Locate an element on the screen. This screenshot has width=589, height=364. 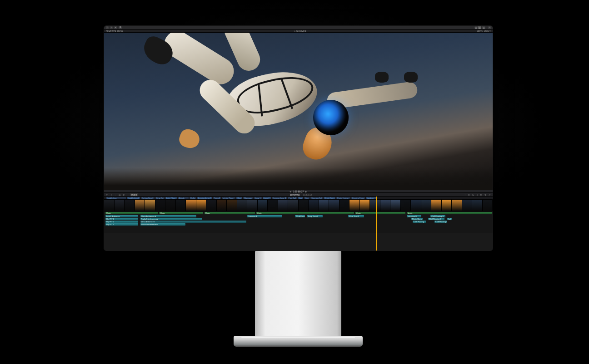
music-lane: MusicMusicMusicMusicMusicMusic is located at coordinates (298, 213).